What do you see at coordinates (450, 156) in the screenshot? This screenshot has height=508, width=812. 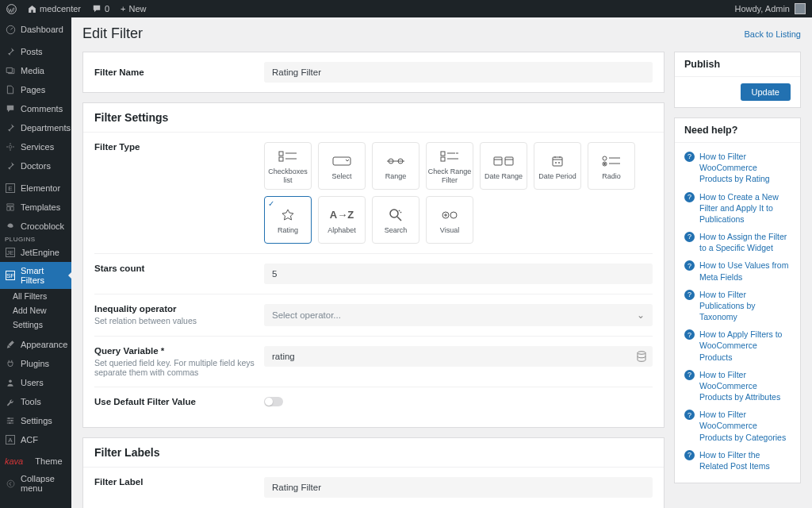 I see `checkrange-icon` at bounding box center [450, 156].